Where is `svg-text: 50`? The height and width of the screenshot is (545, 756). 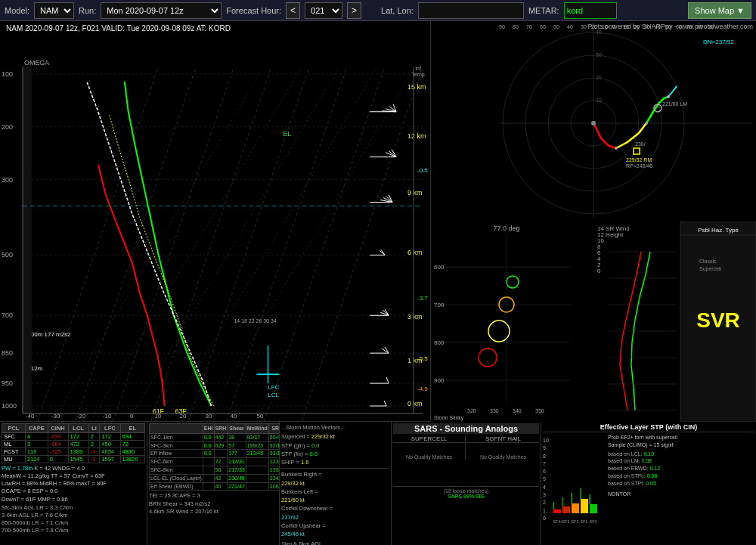 svg-text: 50 is located at coordinates (556, 27).